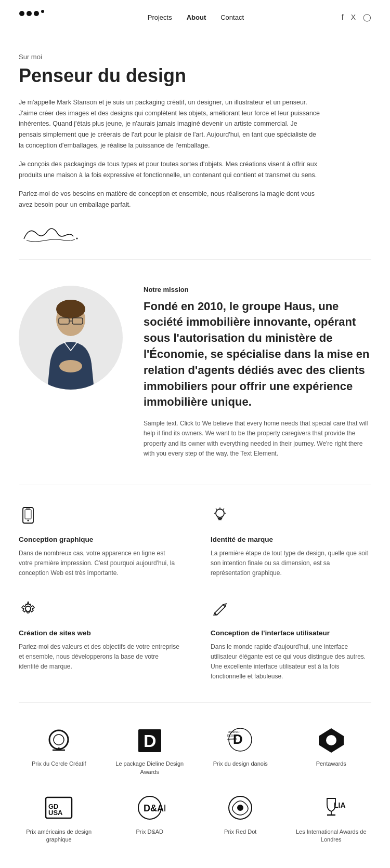 This screenshot has height=868, width=390. Describe the element at coordinates (332, 836) in the screenshot. I see `award-lia-label: Les International Awards de Londres` at that location.